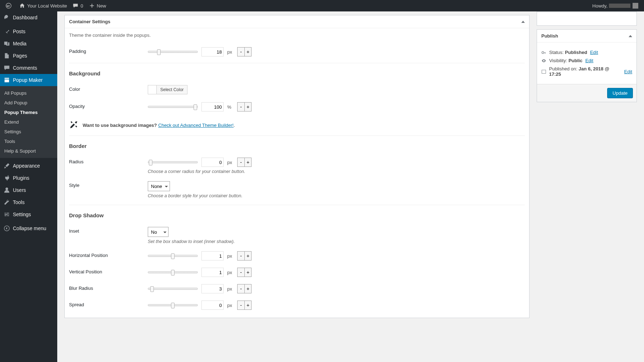 The image size is (644, 362). What do you see at coordinates (241, 52) in the screenshot?
I see `padding-minus: -` at bounding box center [241, 52].